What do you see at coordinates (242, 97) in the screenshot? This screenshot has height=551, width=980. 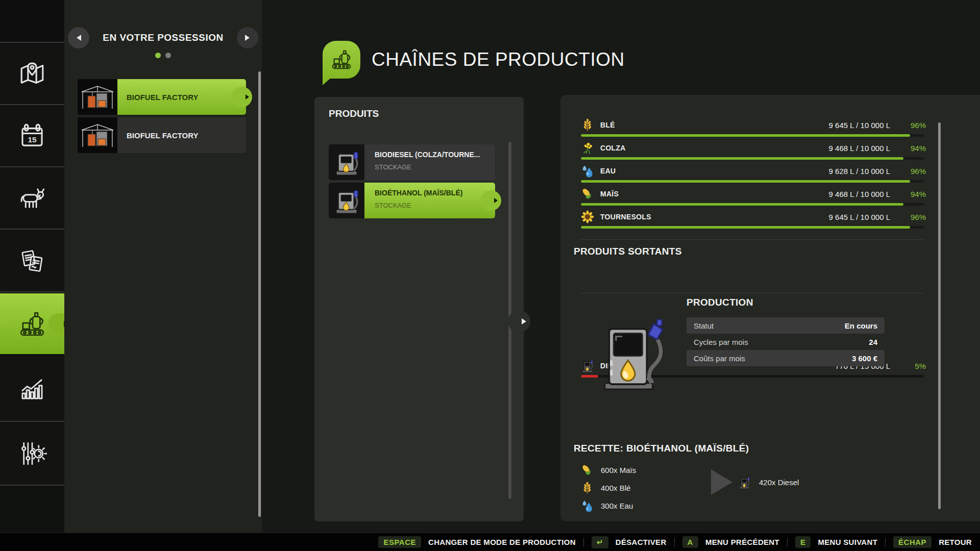 I see `selected-bump` at bounding box center [242, 97].